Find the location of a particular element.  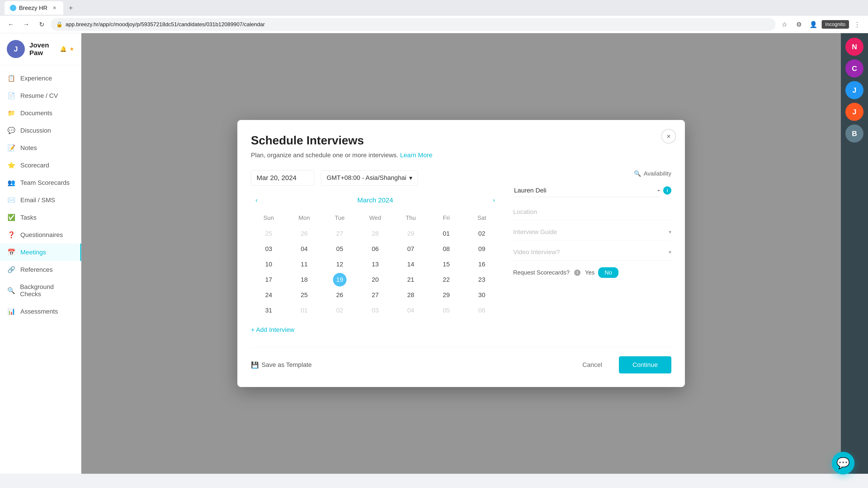

tab-close-button: ✕ is located at coordinates (55, 8).